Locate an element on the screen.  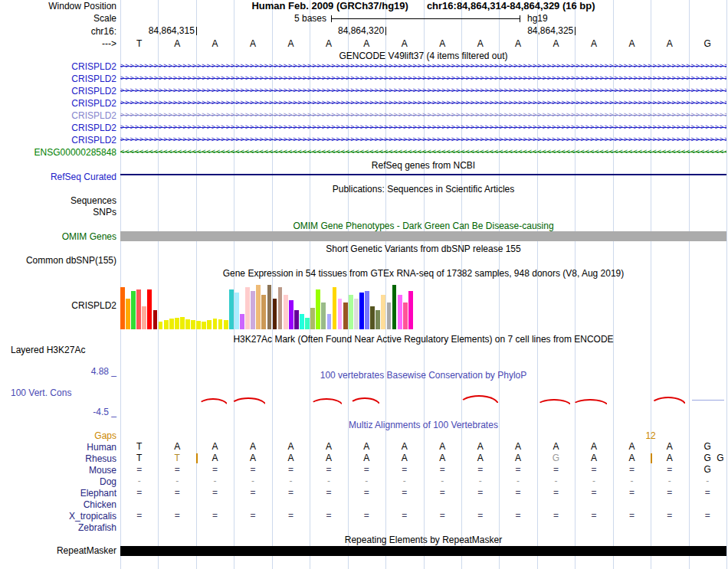
insertion-tick is located at coordinates (197, 458).